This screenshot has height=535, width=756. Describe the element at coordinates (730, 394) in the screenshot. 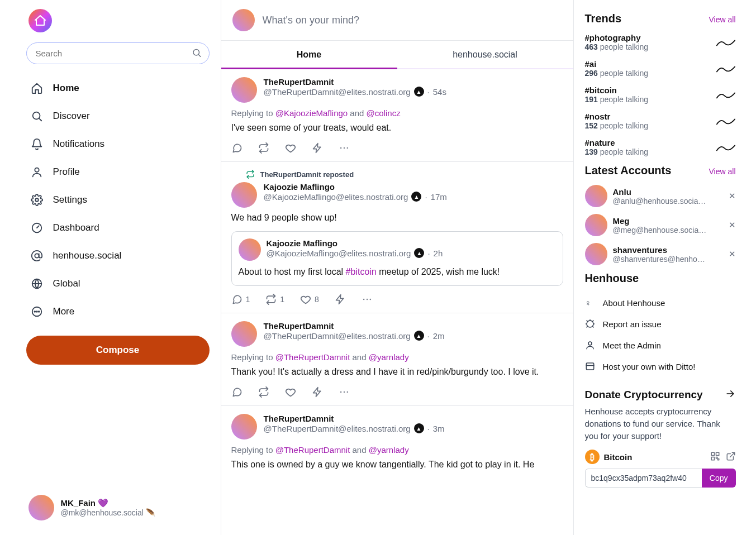

I see `arrow-right-icon` at that location.